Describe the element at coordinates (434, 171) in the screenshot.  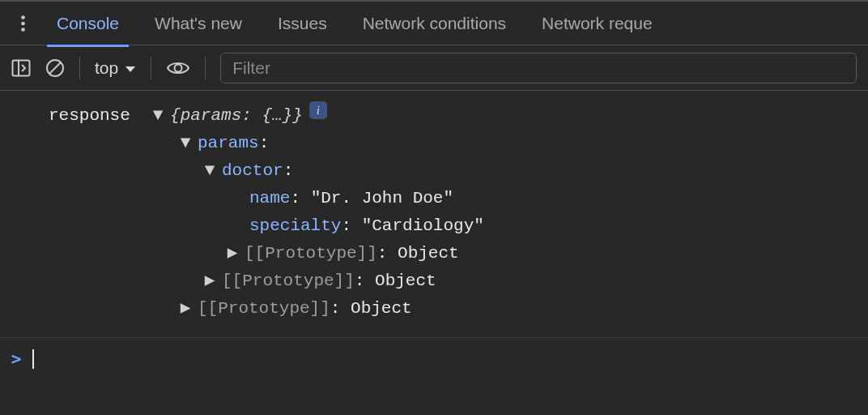
I see `tree-node-doctor: ▼doctor:` at that location.